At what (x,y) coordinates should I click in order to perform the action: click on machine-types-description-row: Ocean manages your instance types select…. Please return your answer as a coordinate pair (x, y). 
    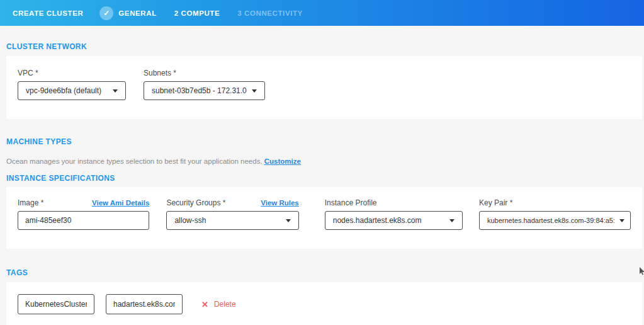
    Looking at the image, I should click on (325, 161).